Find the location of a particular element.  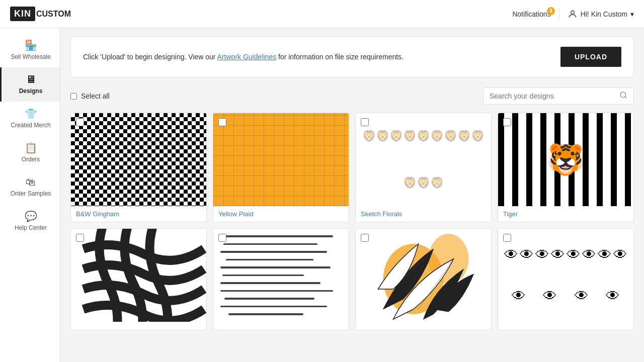

card-checkbox-eyes is located at coordinates (507, 238).